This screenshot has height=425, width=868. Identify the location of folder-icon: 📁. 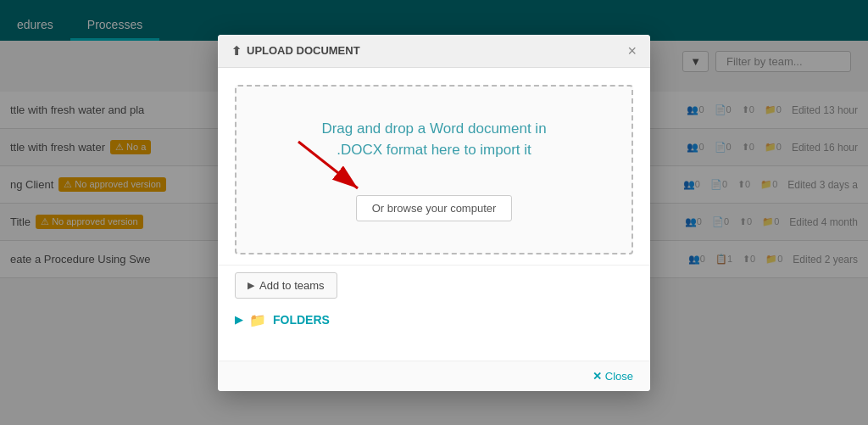
(258, 321).